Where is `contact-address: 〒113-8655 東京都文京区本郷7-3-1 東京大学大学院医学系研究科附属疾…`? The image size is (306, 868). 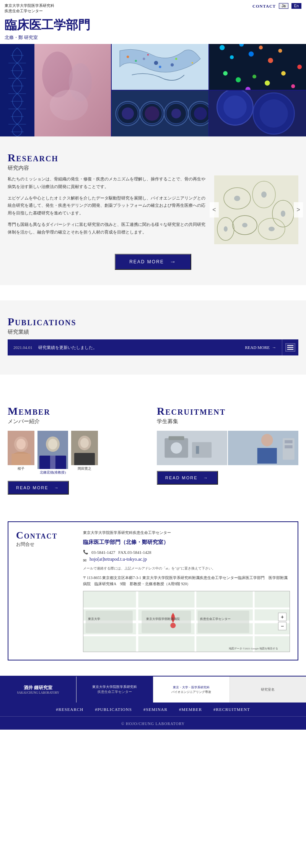 contact-address: 〒113-8655 東京都文京区本郷7-3-1 東京大学大学院医学系研究科附属疾… is located at coordinates (187, 581).